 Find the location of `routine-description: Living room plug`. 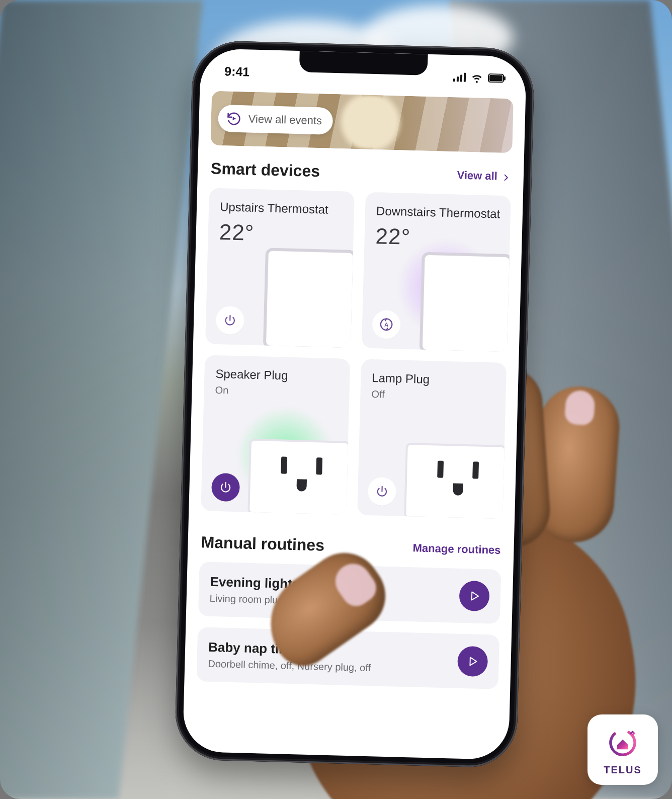

routine-description: Living room plug is located at coordinates (254, 600).